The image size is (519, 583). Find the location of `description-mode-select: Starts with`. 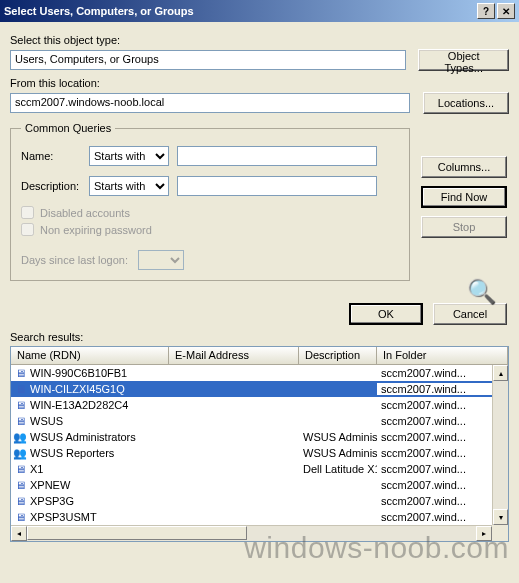

description-mode-select: Starts with is located at coordinates (129, 186).